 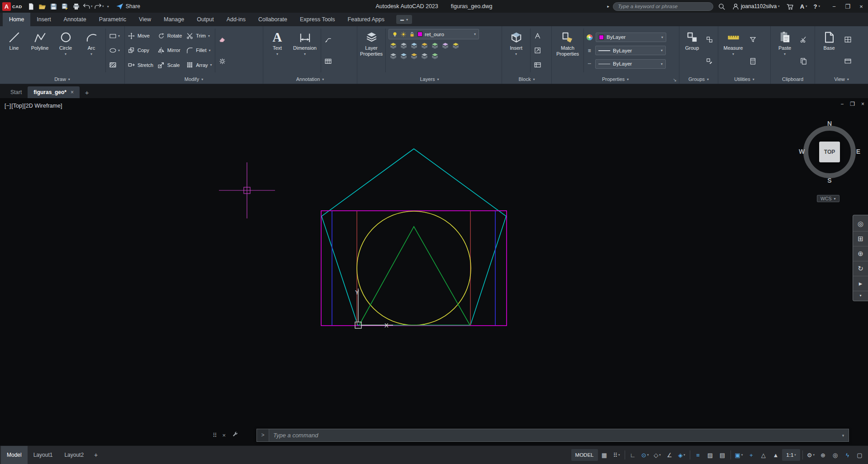 What do you see at coordinates (114, 65) in the screenshot?
I see `hatch-button` at bounding box center [114, 65].